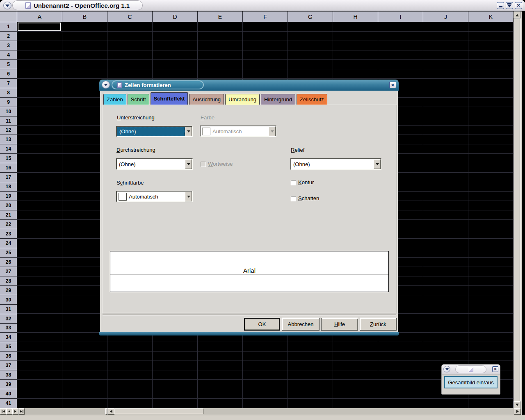 This screenshot has height=420, width=525. What do you see at coordinates (278, 99) in the screenshot?
I see `dialog-tab-hintergrund: Hintergrund` at bounding box center [278, 99].